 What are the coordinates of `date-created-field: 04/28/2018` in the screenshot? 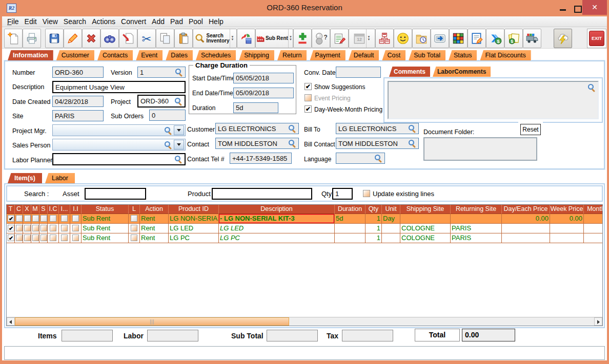 It's located at (78, 101).